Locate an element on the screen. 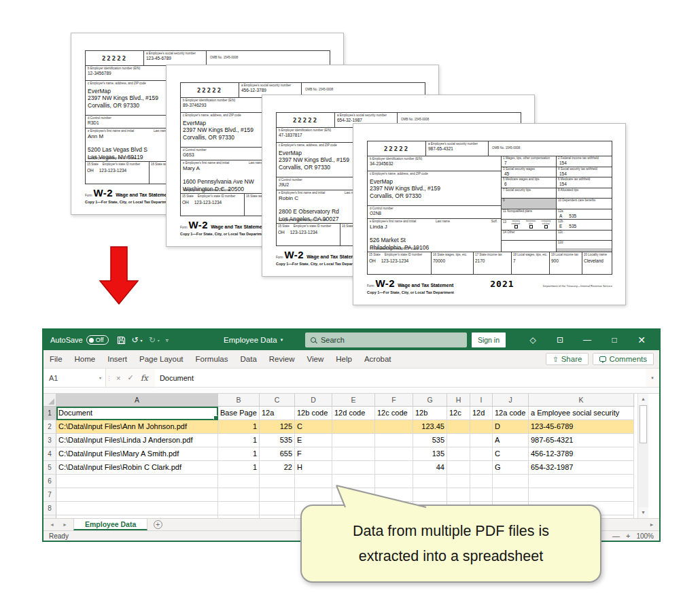 The image size is (700, 614). tab-review: Review is located at coordinates (282, 359).